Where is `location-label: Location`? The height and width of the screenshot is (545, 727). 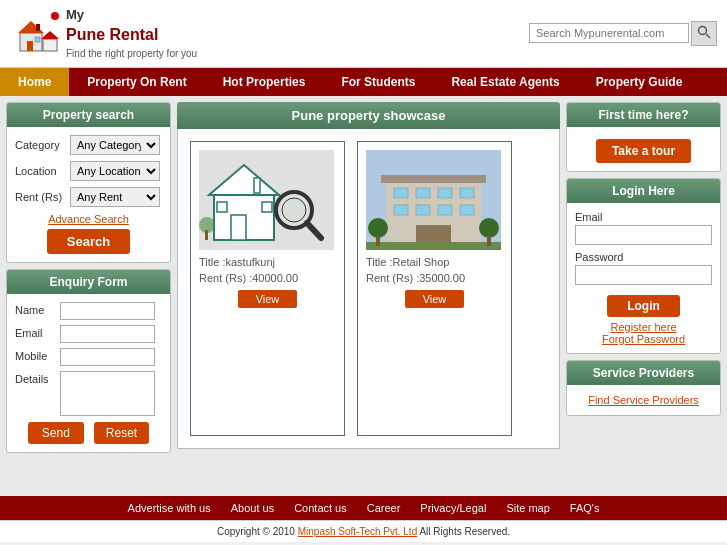
location-label: Location is located at coordinates (42, 171).